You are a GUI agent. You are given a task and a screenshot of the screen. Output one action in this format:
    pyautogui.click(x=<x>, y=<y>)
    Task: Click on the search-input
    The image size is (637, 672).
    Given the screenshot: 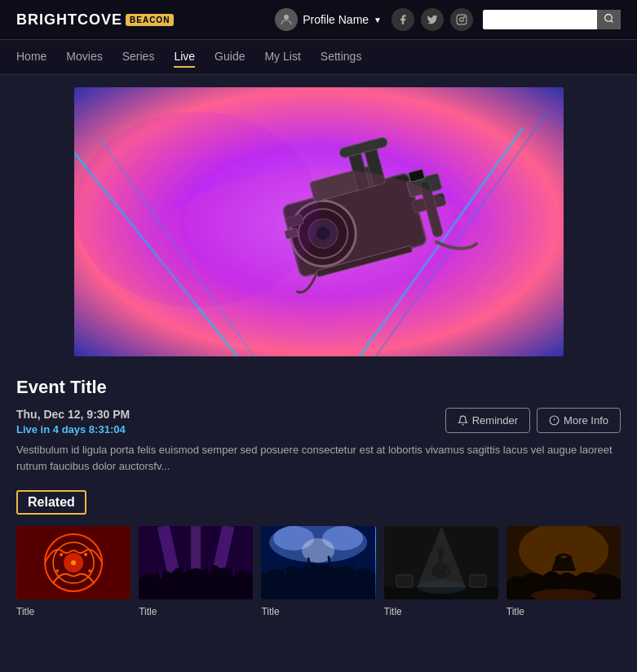 What is the action you would take?
    pyautogui.click(x=540, y=20)
    